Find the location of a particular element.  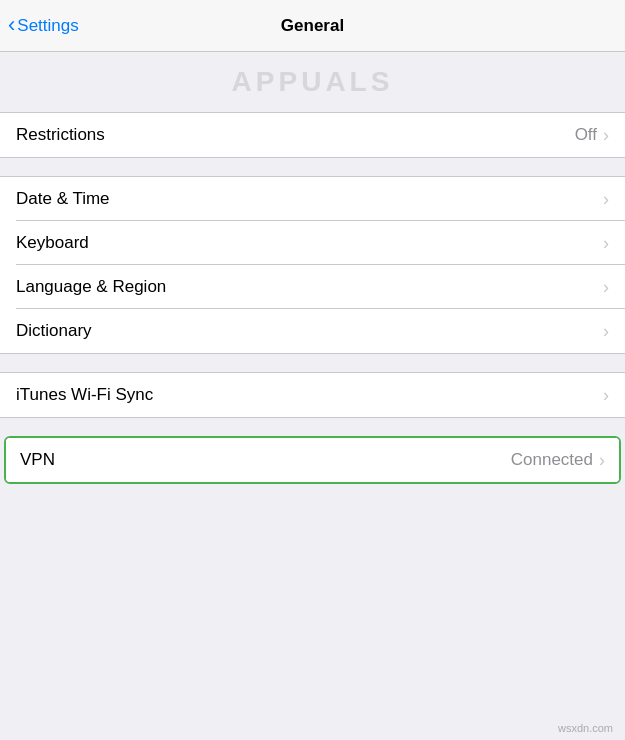

language-region-row: Language & Region › is located at coordinates (312, 287).